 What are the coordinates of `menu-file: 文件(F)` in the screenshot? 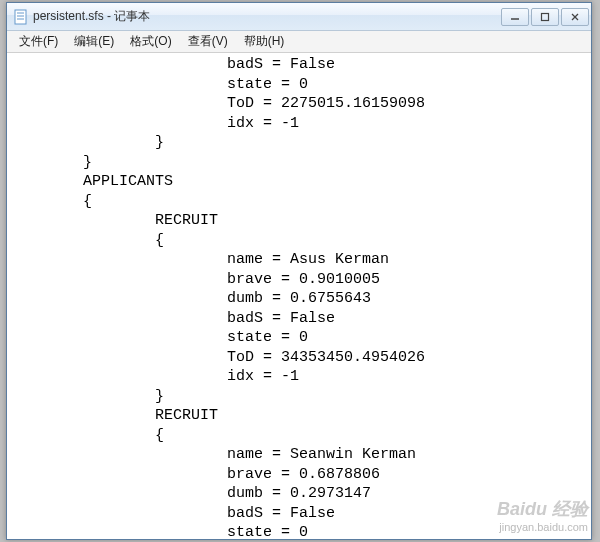 It's located at (38, 42).